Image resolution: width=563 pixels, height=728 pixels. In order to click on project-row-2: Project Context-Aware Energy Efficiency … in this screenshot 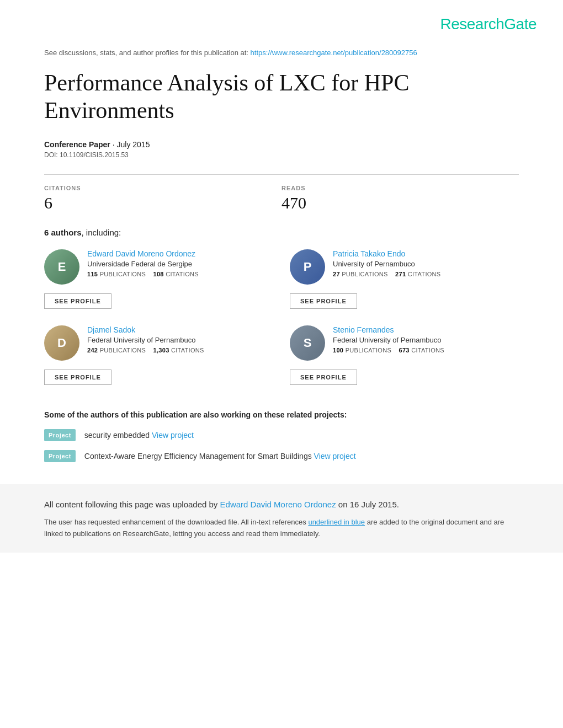, I will do `click(282, 456)`.